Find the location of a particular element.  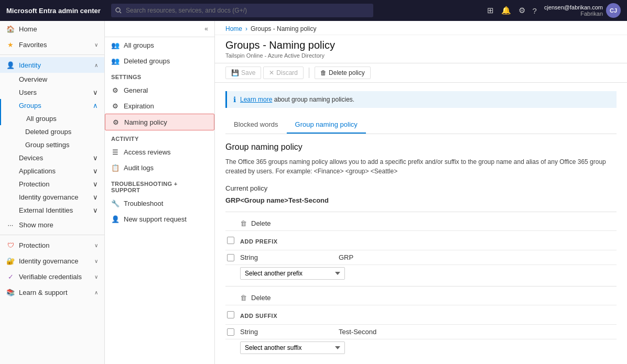

sidebar-item-users: Users ∨ is located at coordinates (52, 92).